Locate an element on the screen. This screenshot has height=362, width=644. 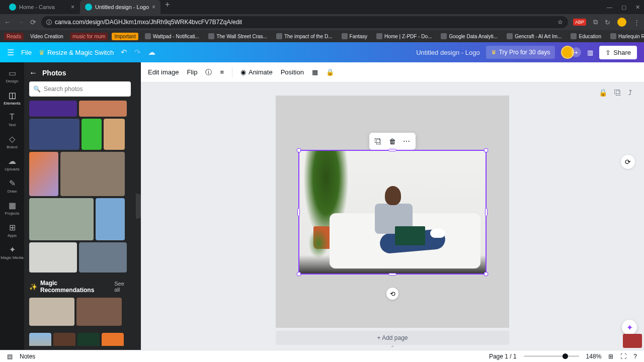
more-icon: ⋯ is located at coordinates (407, 141).